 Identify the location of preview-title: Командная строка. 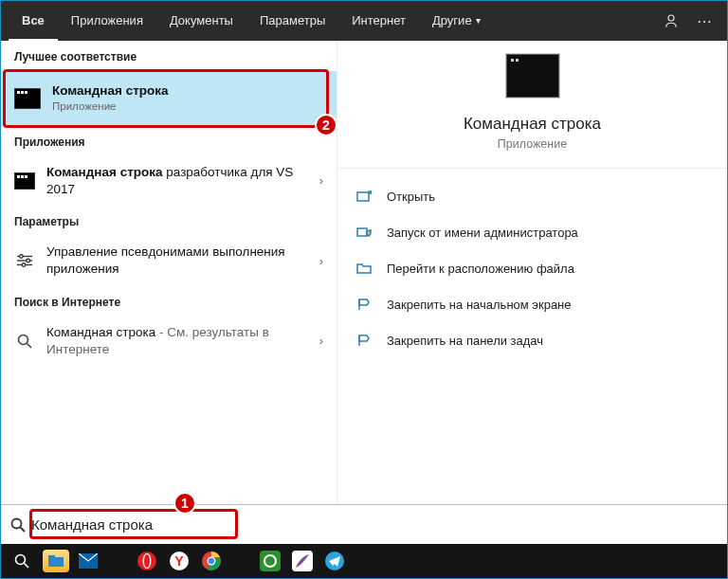
(533, 124).